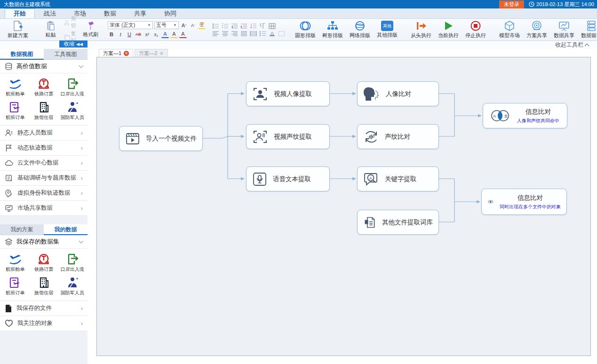  I want to click on app-title: 大数据自主建模系统, so click(27, 5).